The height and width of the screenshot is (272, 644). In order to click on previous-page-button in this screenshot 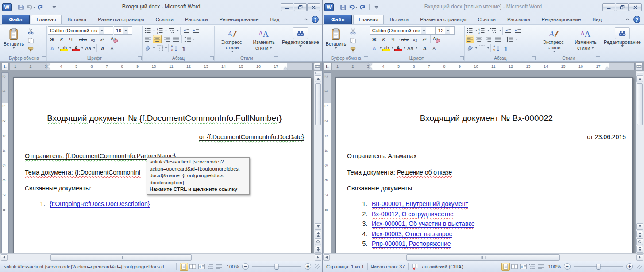, I will do `click(318, 234)`.